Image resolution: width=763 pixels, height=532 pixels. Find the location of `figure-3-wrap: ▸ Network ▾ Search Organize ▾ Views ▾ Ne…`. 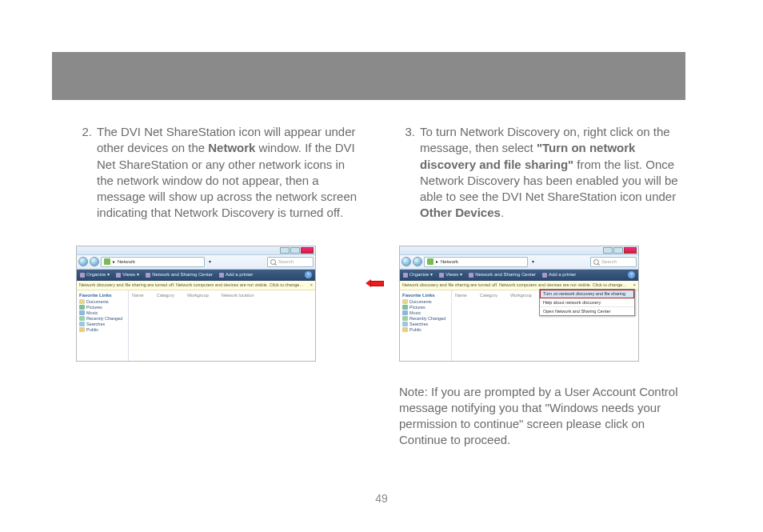

figure-3-wrap: ▸ Network ▾ Search Organize ▾ Views ▾ Ne… is located at coordinates (541, 304).